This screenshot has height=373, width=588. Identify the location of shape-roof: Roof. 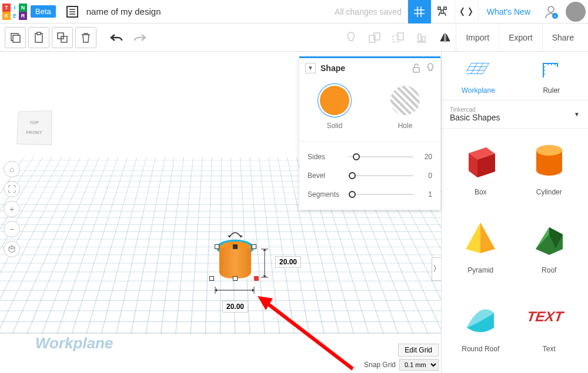
(549, 250).